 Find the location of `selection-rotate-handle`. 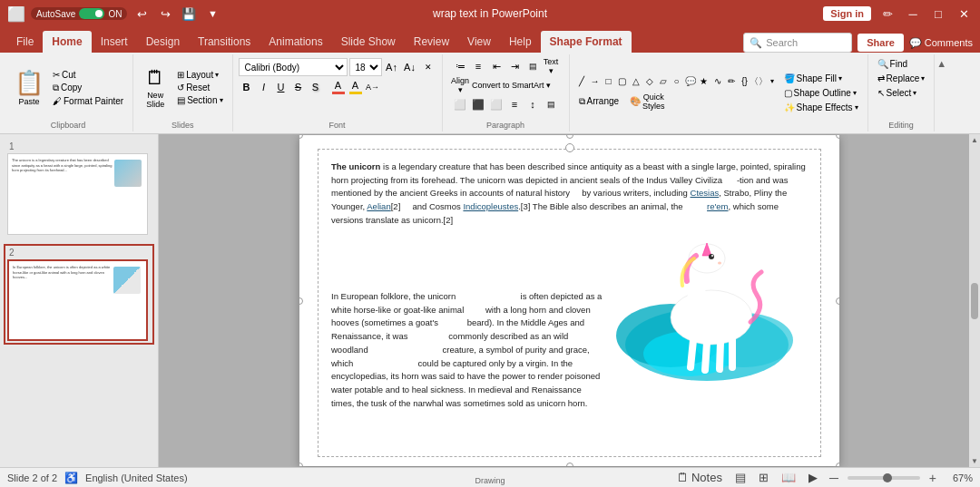

selection-rotate-handle is located at coordinates (570, 148).